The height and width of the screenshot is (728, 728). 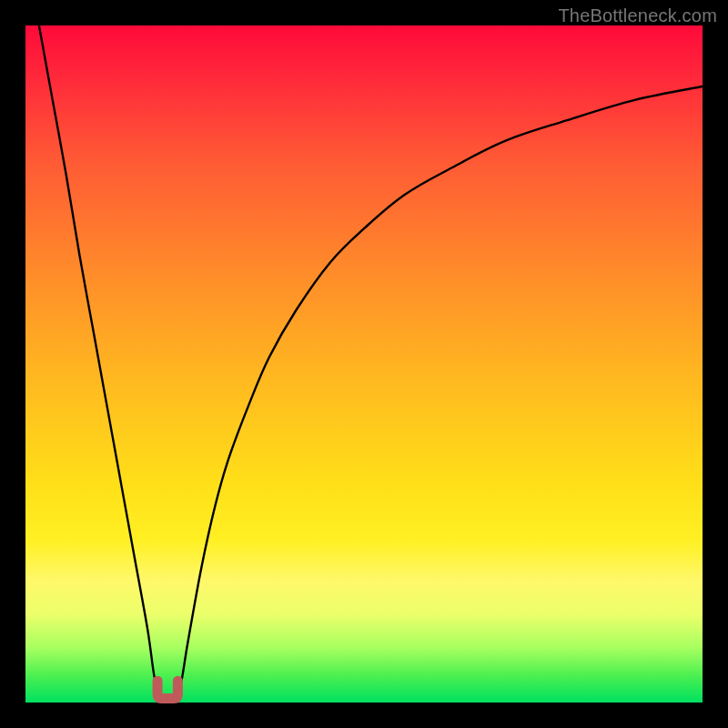 What do you see at coordinates (167, 690) in the screenshot?
I see `optimum-marker` at bounding box center [167, 690].